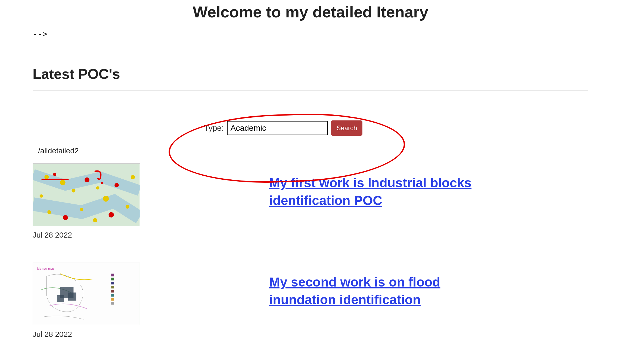 This screenshot has width=621, height=364. Describe the element at coordinates (86, 195) in the screenshot. I see `map-thumbnail-icon` at that location.